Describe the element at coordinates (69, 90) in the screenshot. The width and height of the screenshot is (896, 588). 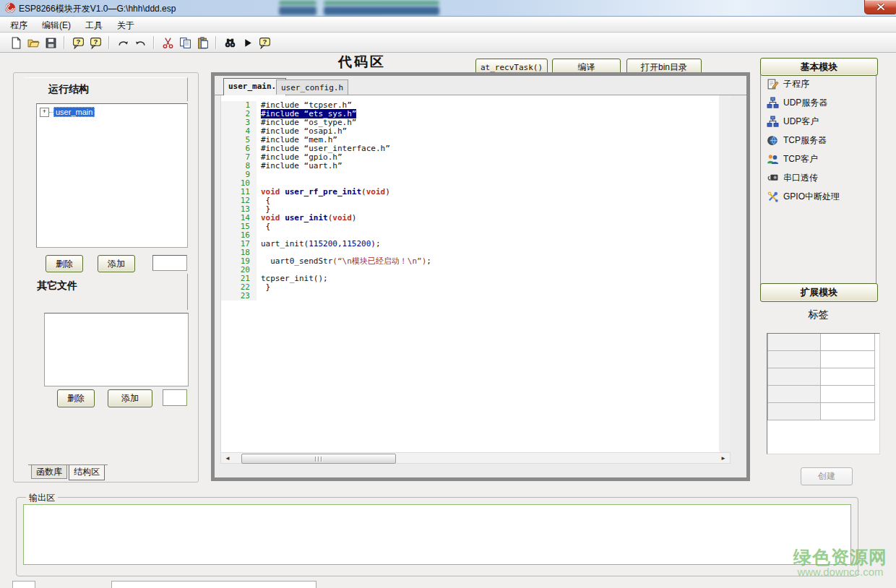
I see `run-structure-title: 运行结构` at that location.